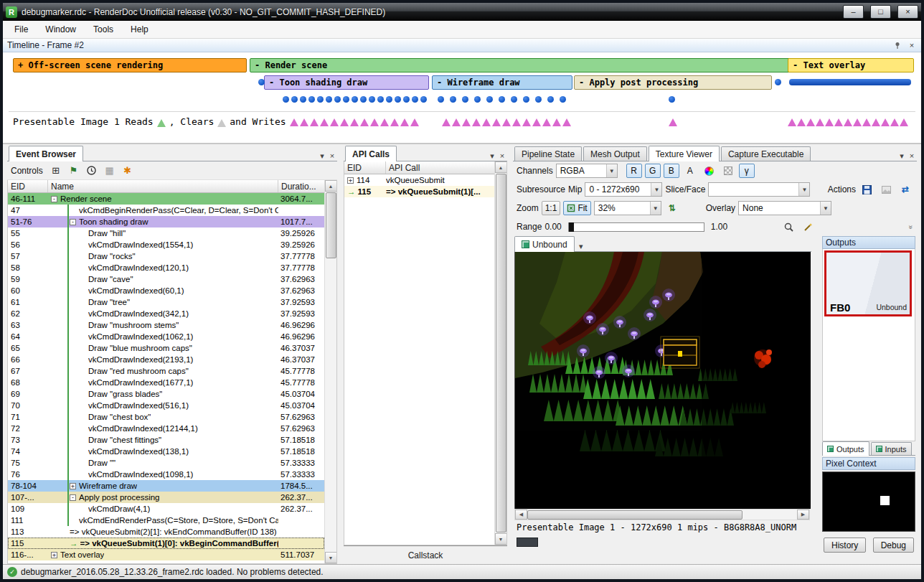  I want to click on tab-capture-executable: Capture Executable, so click(766, 154).